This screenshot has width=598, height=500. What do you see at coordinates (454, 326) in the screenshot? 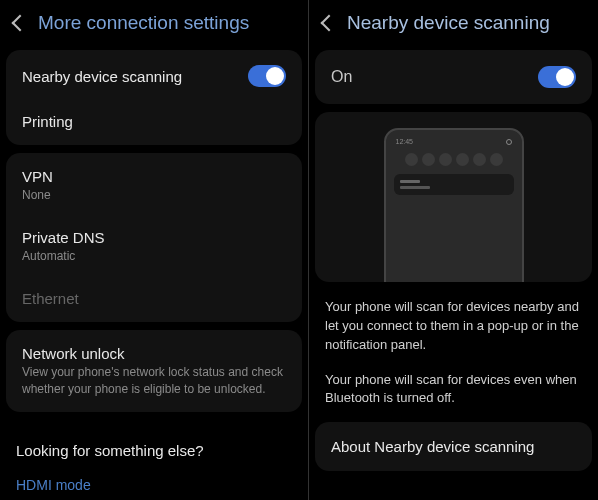
I see `description-1: Your phone will scan for devices nearby …` at bounding box center [454, 326].